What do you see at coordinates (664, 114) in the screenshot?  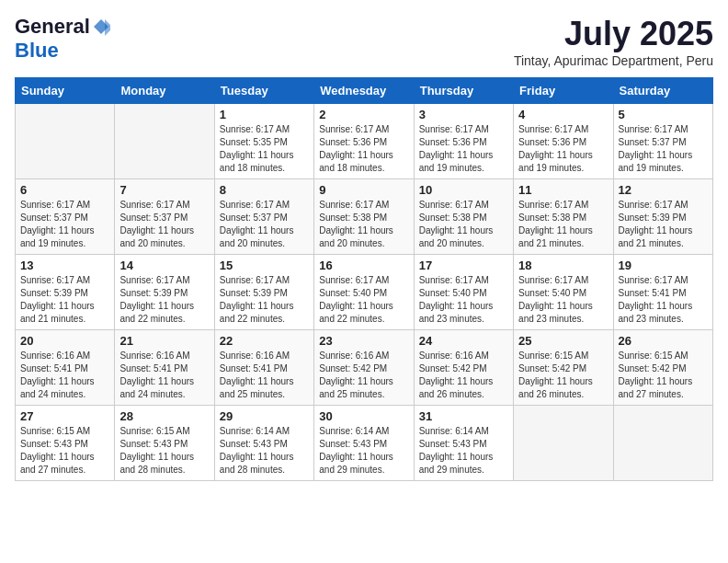 I see `day-number: 5` at bounding box center [664, 114].